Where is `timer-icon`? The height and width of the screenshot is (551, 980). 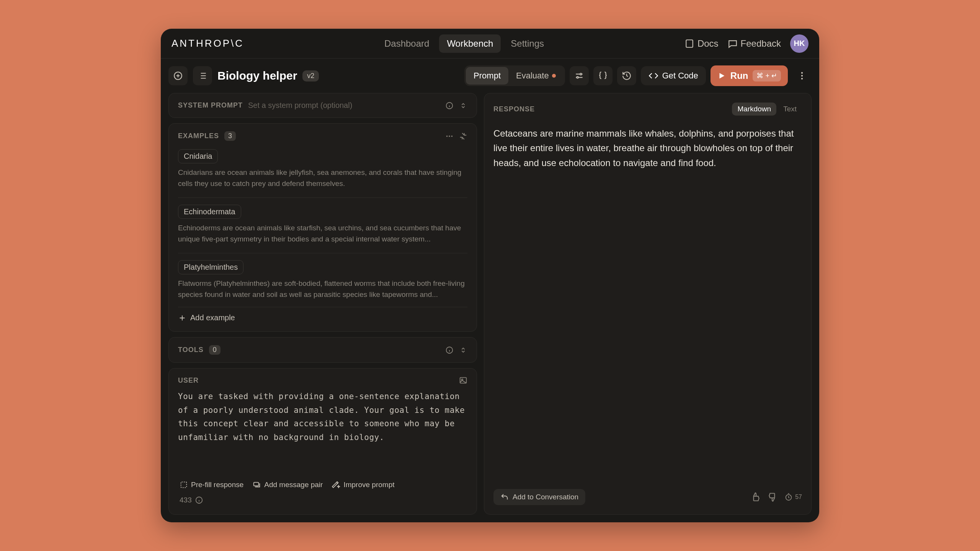
timer-icon is located at coordinates (789, 497).